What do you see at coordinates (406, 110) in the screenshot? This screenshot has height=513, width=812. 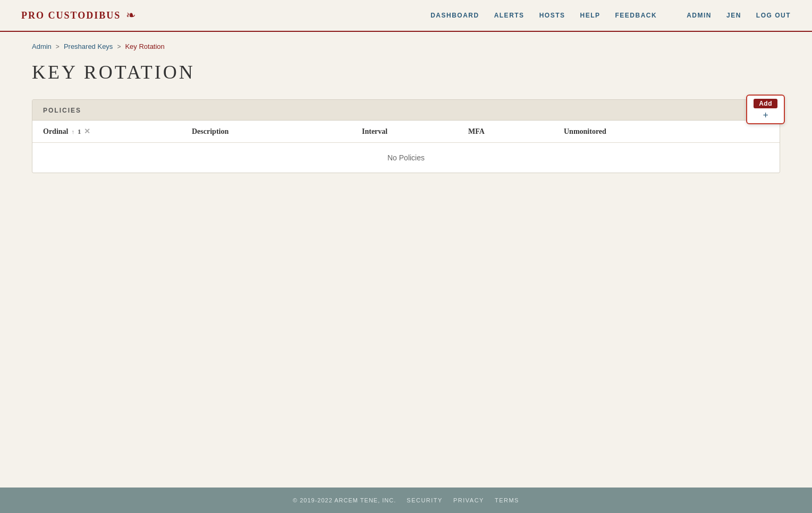 I see `policies-header: POLICIES` at bounding box center [406, 110].